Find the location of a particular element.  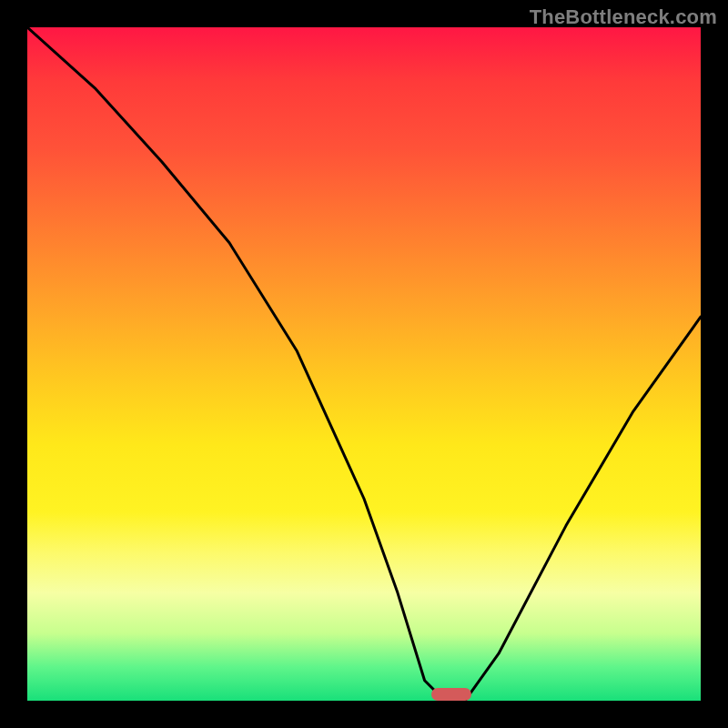

optimal-marker is located at coordinates (451, 694).